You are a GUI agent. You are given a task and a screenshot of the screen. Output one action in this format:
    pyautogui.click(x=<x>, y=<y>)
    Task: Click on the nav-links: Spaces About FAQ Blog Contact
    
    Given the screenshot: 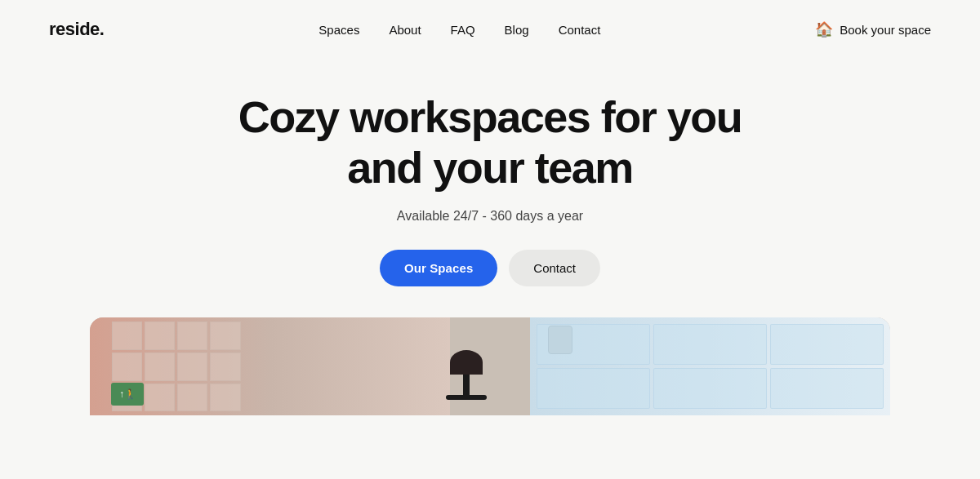 What is the action you would take?
    pyautogui.click(x=459, y=29)
    